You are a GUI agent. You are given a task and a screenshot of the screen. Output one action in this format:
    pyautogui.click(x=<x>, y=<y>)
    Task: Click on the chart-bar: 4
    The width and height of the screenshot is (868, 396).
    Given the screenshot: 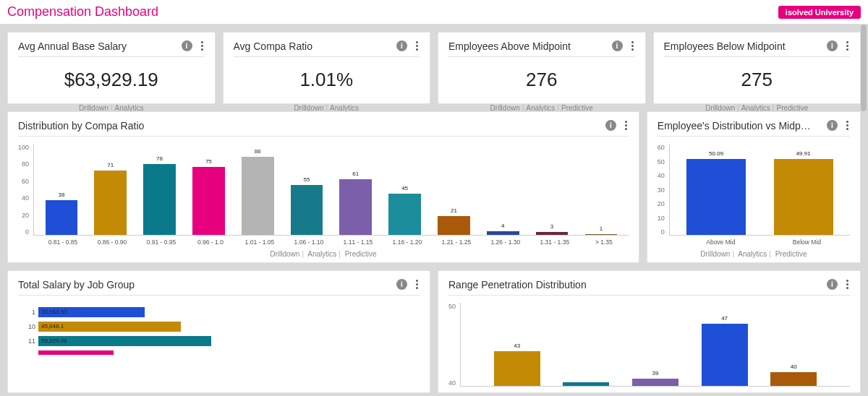 What is the action you would take?
    pyautogui.click(x=503, y=189)
    